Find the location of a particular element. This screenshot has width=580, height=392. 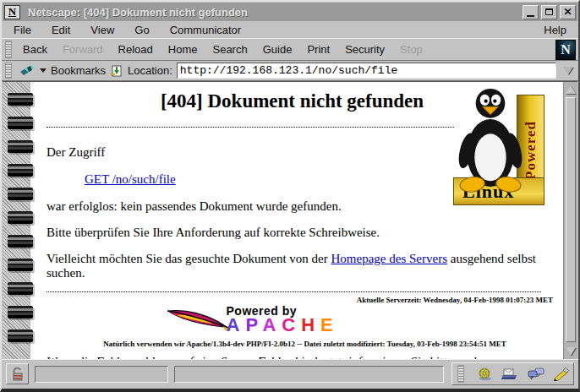

linux-powered-badge: Powered Linux is located at coordinates (499, 148).